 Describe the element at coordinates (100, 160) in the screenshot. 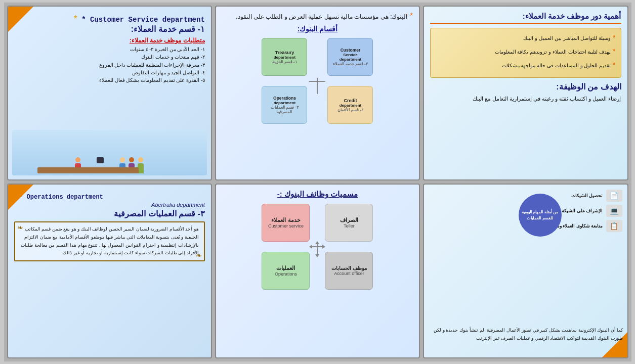

I see `monitor-icon` at that location.